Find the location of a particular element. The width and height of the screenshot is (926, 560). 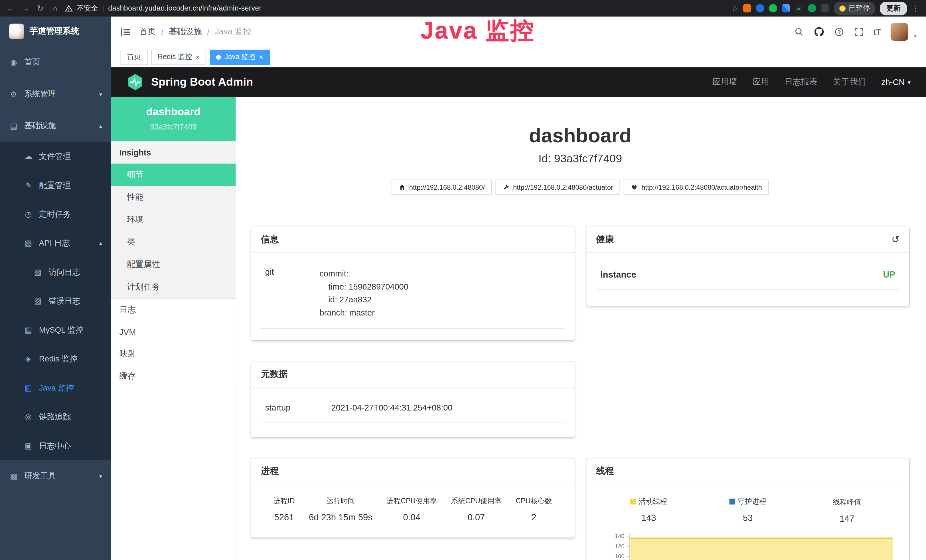

spring-boot-admin-logo is located at coordinates (135, 82).